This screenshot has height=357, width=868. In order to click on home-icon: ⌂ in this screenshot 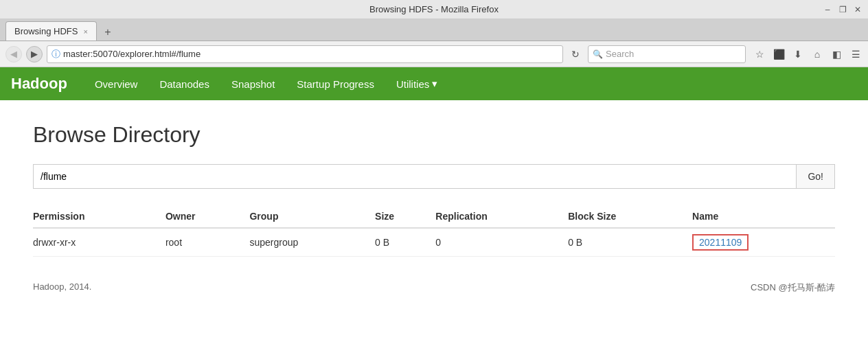, I will do `click(817, 54)`.